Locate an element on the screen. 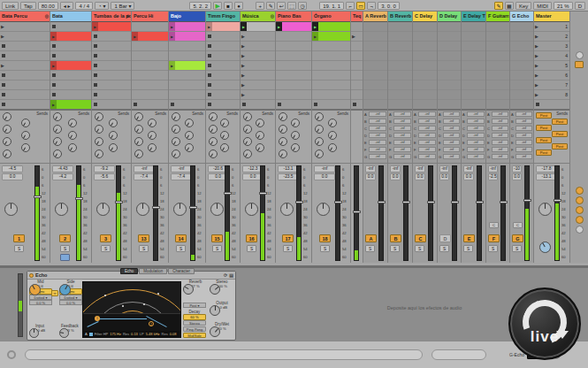 The width and height of the screenshot is (588, 368). clip-launch-button: ▶ is located at coordinates (315, 36).